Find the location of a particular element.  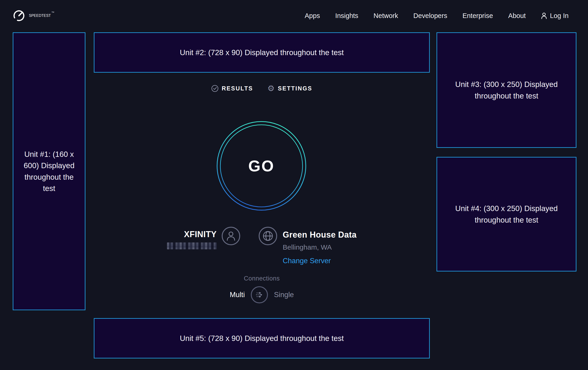

ad-unit-label: Unit #2: (728 x 90) Displayed throughout… is located at coordinates (262, 53).